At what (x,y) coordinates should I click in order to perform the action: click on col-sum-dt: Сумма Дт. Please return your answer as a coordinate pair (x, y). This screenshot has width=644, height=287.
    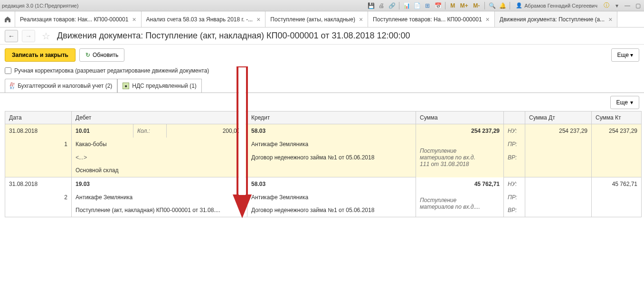
    Looking at the image, I should click on (559, 118).